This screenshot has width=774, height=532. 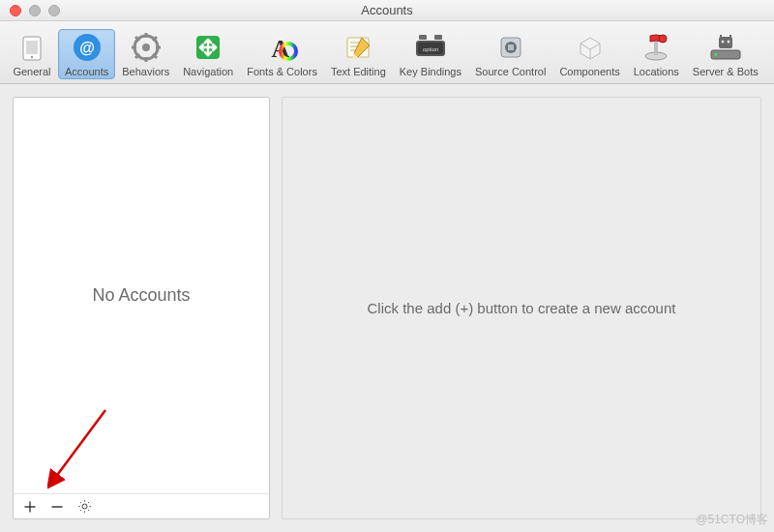 I want to click on server-bots-icon, so click(x=726, y=47).